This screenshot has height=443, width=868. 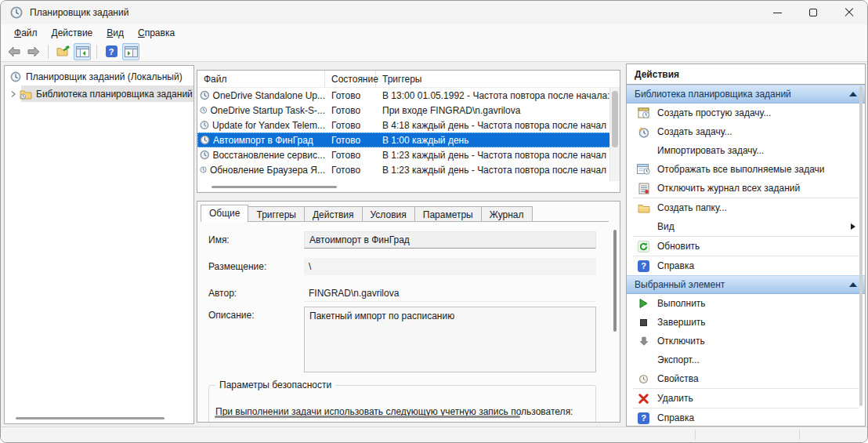 What do you see at coordinates (269, 155) in the screenshot?
I see `cell-file: Восстановление сервис...` at bounding box center [269, 155].